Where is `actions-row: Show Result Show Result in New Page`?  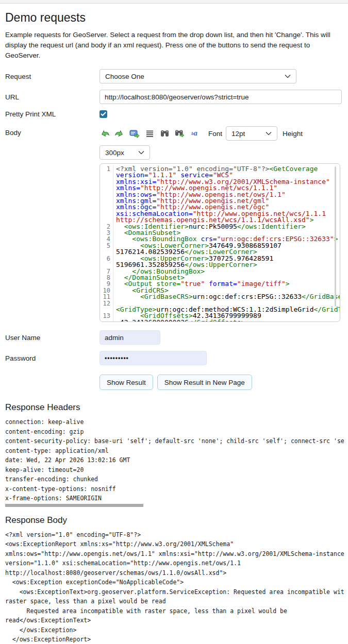 actions-row: Show Result Show Result in New Page is located at coordinates (222, 382).